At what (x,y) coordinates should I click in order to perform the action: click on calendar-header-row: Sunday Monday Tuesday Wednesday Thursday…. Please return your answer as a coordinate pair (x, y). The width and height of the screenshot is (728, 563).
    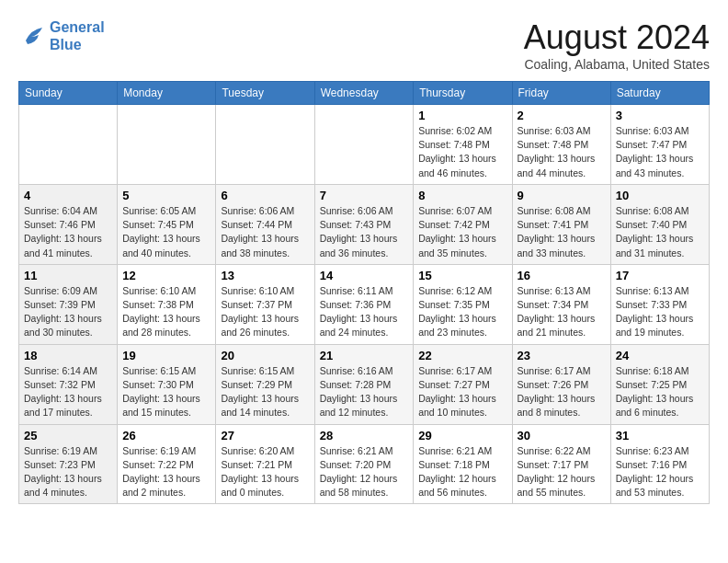
    Looking at the image, I should click on (364, 94).